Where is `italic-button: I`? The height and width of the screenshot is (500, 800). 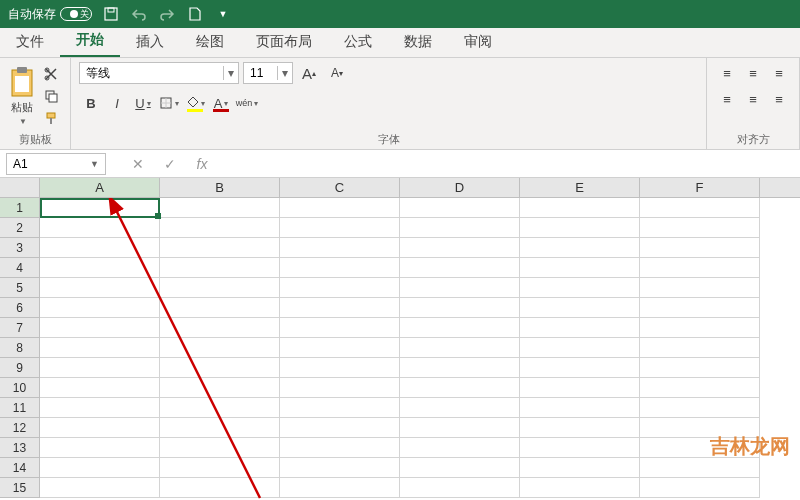
italic-button: I is located at coordinates (117, 103).